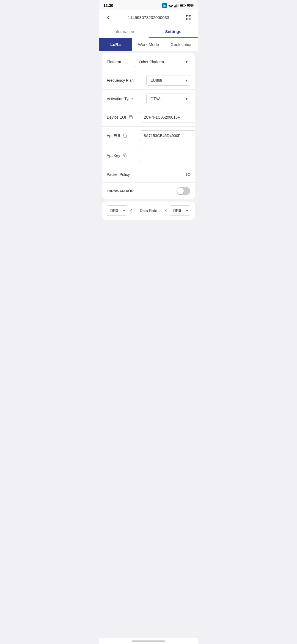  What do you see at coordinates (167, 155) in the screenshot?
I see `app-key-value` at bounding box center [167, 155].